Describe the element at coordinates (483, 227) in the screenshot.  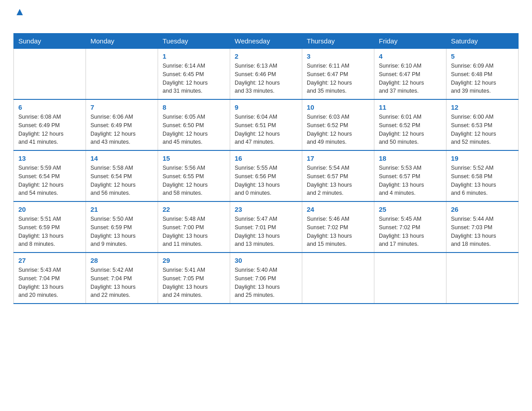
I see `calendar-cell: 26Sunrise: 5:44 AM Sunset: 7:03 PM Dayli…` at that location.